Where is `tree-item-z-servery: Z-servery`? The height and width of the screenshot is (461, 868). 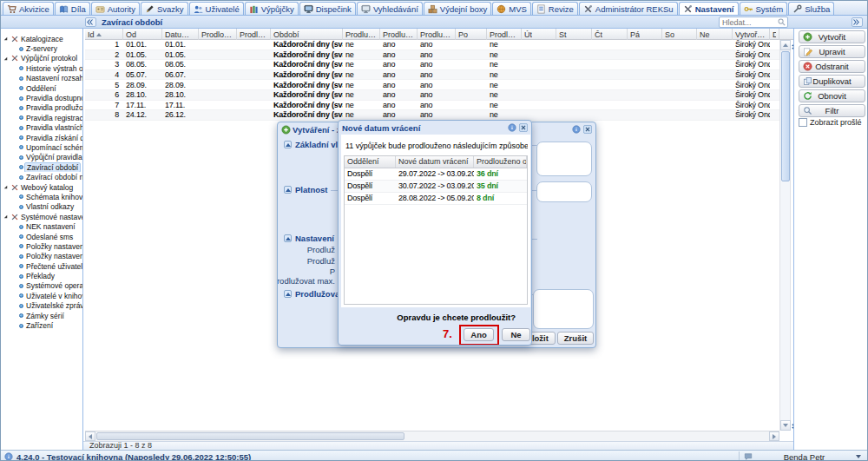 tree-item-z-servery: Z-servery is located at coordinates (42, 49).